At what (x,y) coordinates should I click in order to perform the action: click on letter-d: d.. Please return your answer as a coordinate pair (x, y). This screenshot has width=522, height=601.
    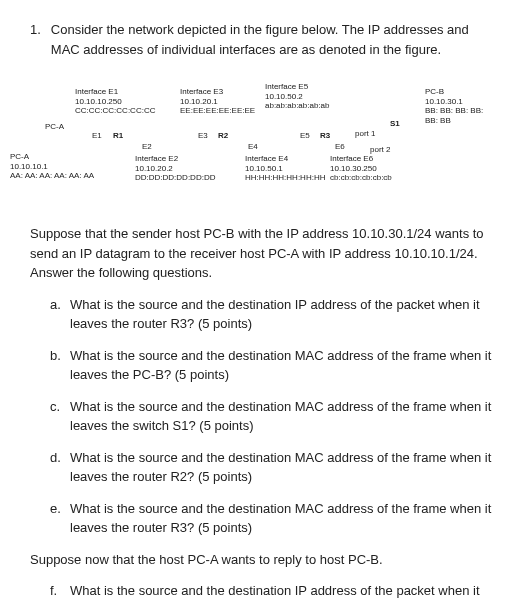
    Looking at the image, I should click on (60, 468).